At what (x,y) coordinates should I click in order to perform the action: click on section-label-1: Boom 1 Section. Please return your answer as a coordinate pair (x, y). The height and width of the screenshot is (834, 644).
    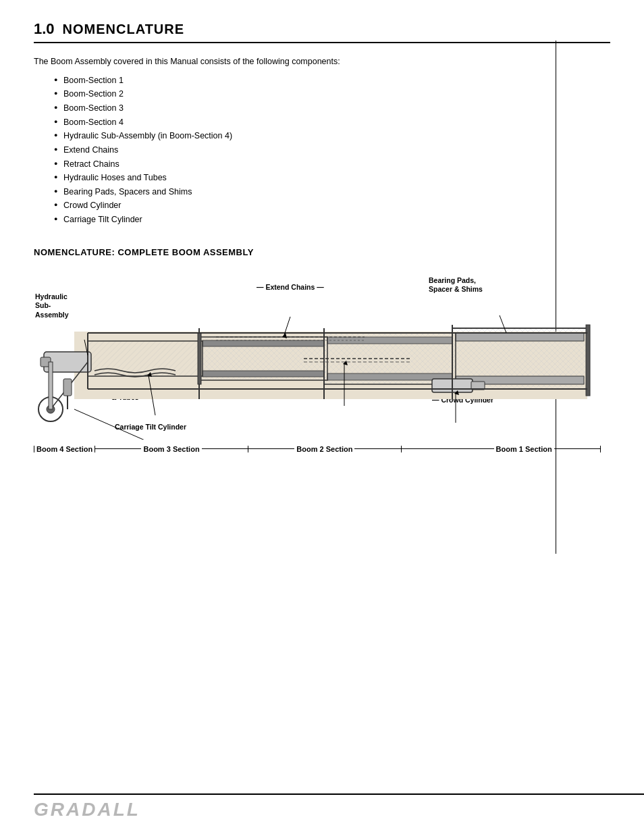
    Looking at the image, I should click on (524, 449).